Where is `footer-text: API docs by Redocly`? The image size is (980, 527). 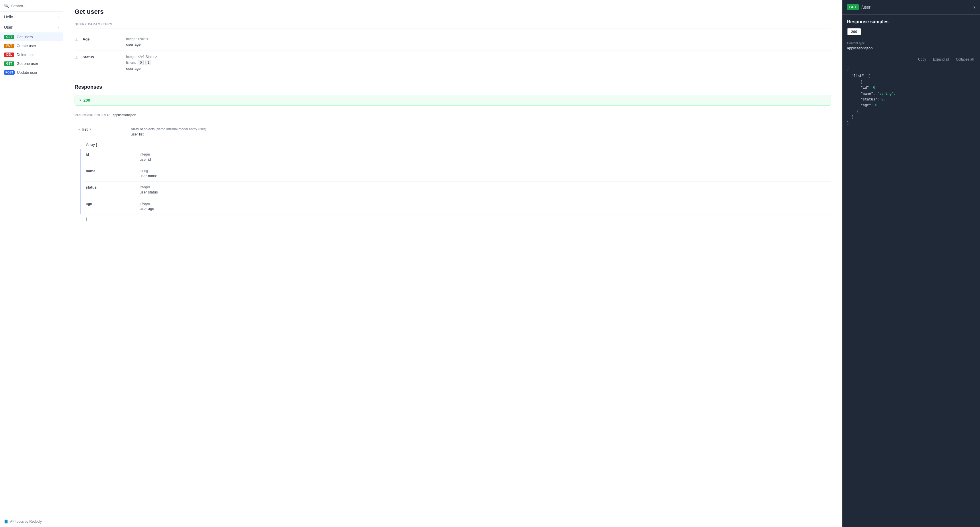
footer-text: API docs by Redocly is located at coordinates (26, 522).